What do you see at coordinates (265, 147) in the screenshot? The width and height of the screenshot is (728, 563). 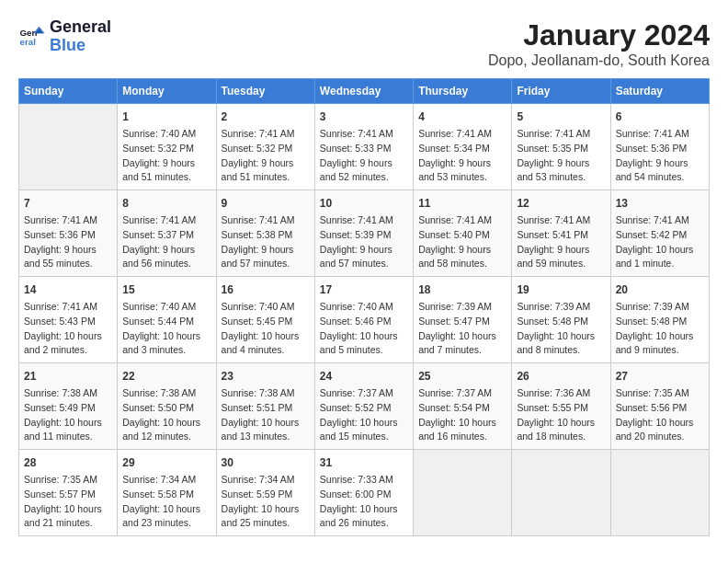 I see `day-cell: 2Sunrise: 7:41 AM Sunset: 5:32 PM Daylig…` at bounding box center [265, 147].